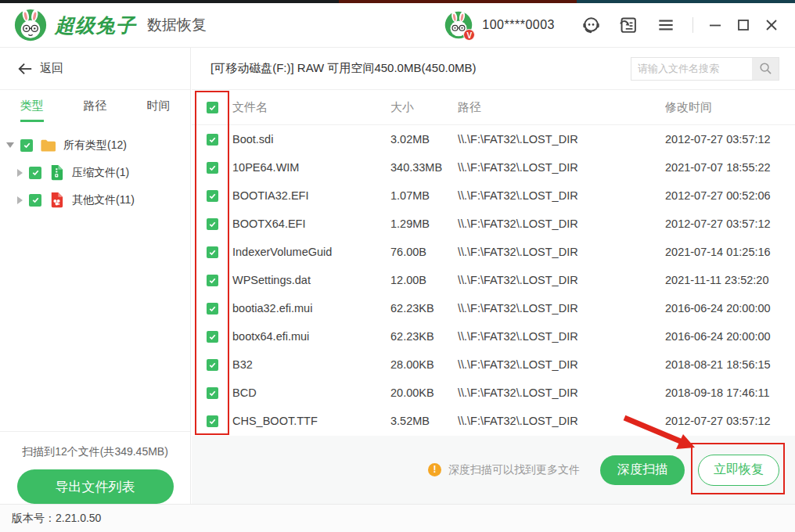  Describe the element at coordinates (311, 308) in the screenshot. I see `file-name: bootia32.efi.mui` at that location.